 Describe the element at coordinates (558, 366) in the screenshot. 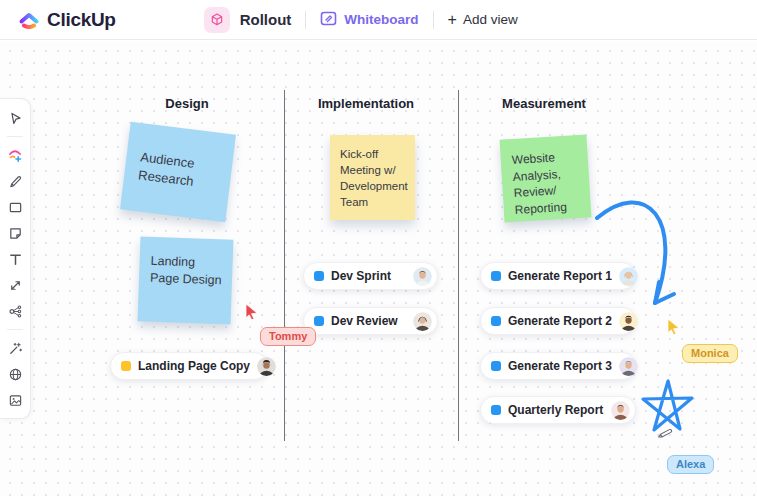

I see `task-card-generate-report-3: Generate Report 3` at that location.